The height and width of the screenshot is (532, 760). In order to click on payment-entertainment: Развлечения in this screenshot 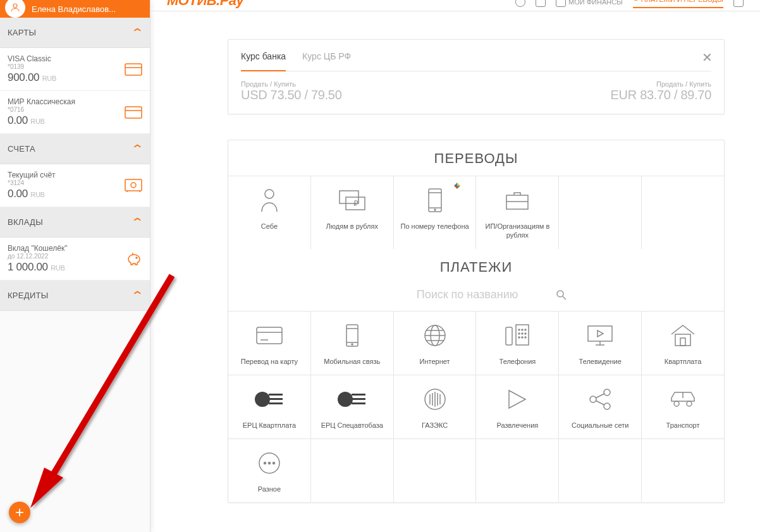, I will do `click(517, 407)`.